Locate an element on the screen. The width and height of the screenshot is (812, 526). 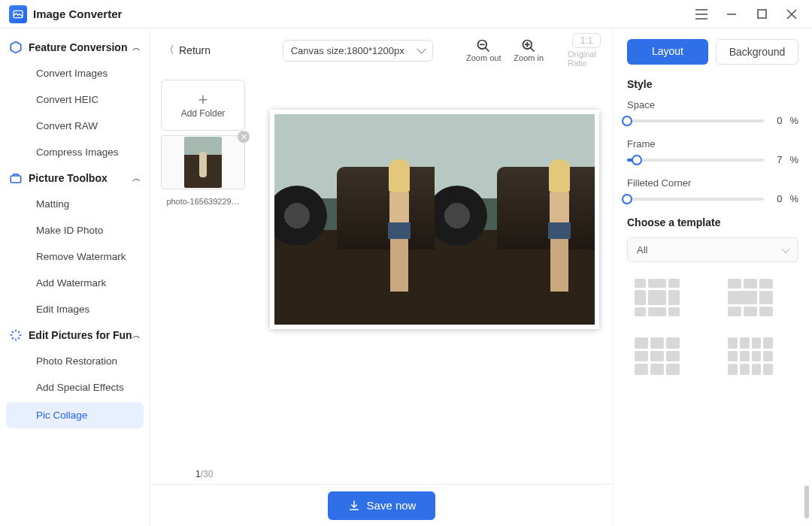
sidebar-item-convert-images: Convert Images is located at coordinates (75, 74).